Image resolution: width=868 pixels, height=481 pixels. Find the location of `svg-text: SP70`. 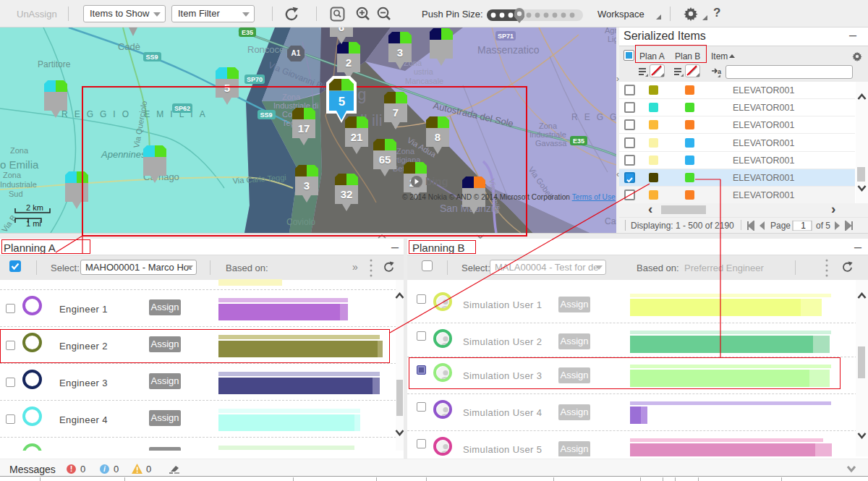

svg-text: SP70 is located at coordinates (255, 80).